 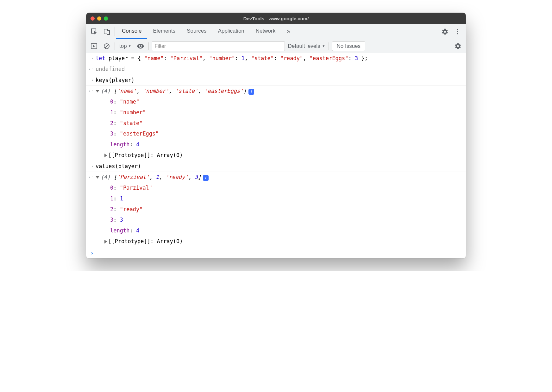 What do you see at coordinates (289, 32) in the screenshot?
I see `more-tabs-button: »` at bounding box center [289, 32].